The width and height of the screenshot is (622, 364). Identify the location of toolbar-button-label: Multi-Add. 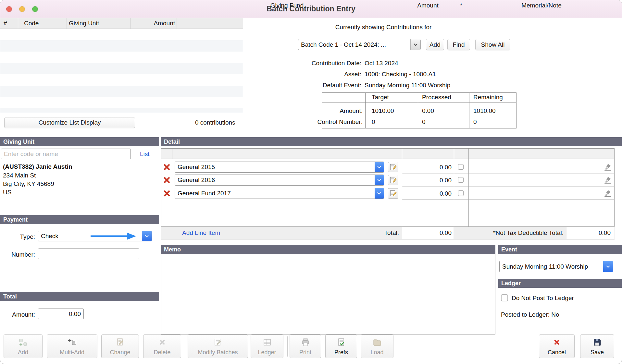
(72, 352).